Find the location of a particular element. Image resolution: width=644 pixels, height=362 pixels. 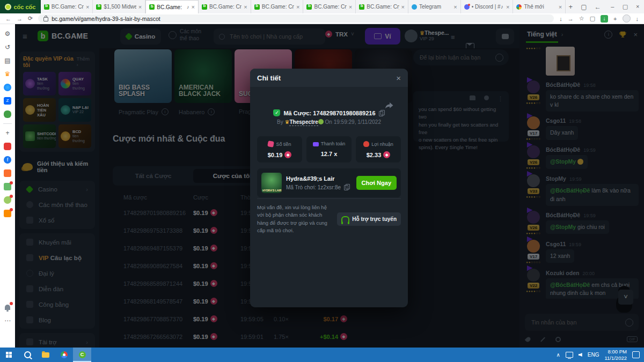

modal-close-icon: × is located at coordinates (398, 78).